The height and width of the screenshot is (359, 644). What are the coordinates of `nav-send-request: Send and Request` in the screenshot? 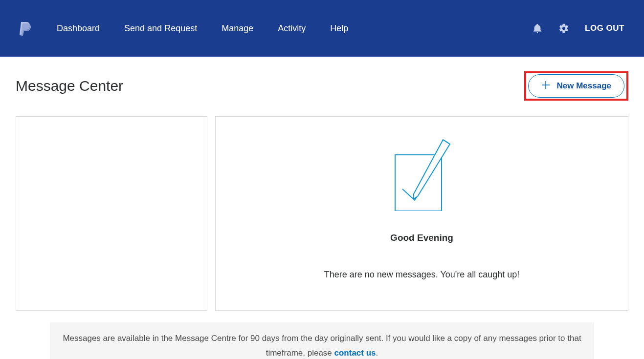 It's located at (160, 28).